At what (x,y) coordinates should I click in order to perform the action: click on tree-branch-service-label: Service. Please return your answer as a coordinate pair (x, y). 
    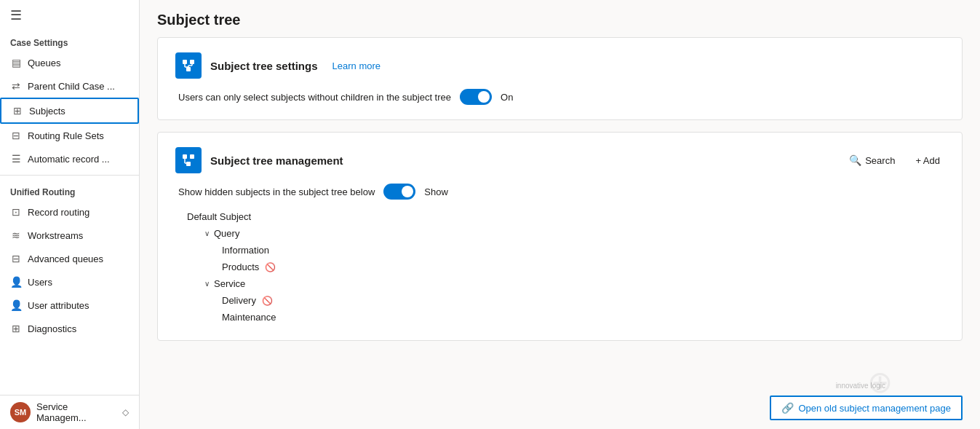
    Looking at the image, I should click on (230, 284).